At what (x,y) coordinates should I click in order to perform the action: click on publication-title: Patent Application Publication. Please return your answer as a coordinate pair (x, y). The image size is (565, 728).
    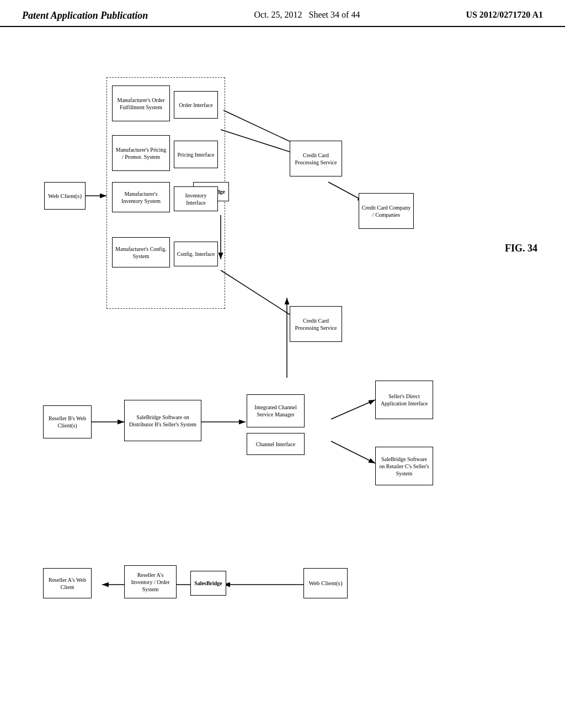
    Looking at the image, I should click on (85, 15).